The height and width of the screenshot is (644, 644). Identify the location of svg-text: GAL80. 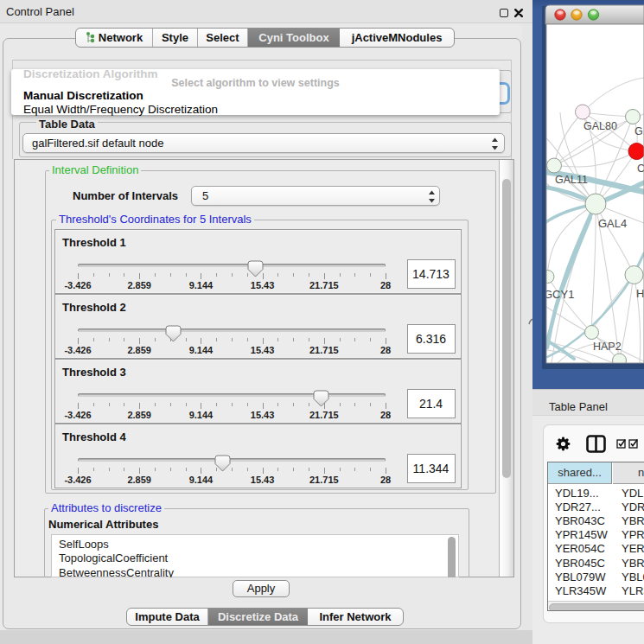
(600, 126).